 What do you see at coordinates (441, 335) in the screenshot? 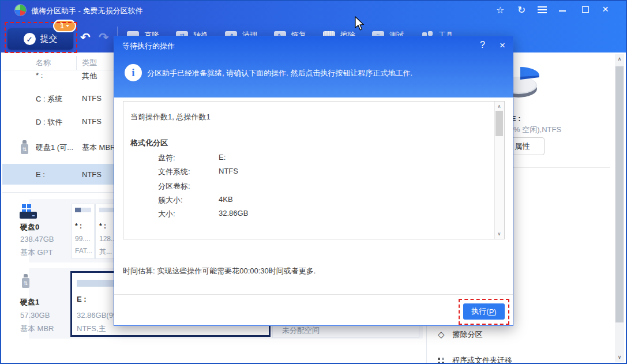
I see `wipe-icon: ◇` at bounding box center [441, 335].